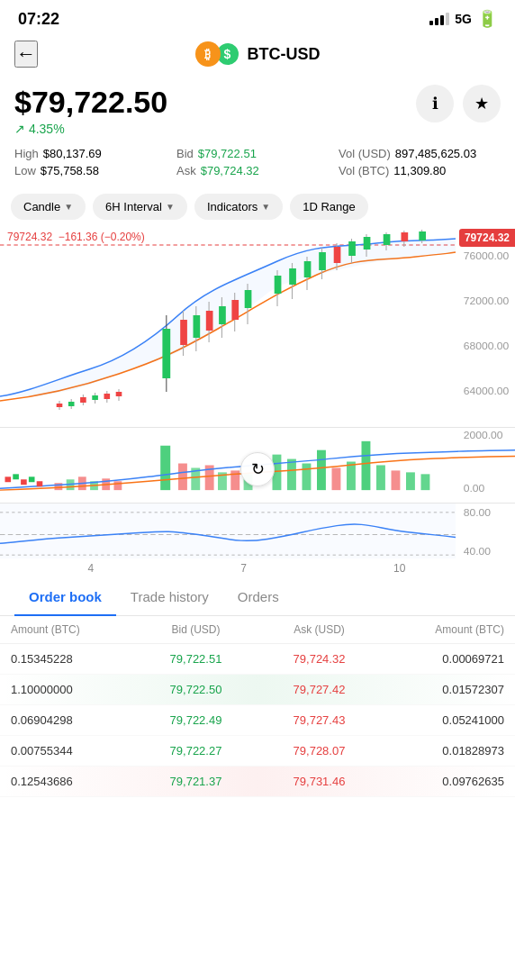 The height and width of the screenshot is (980, 515). What do you see at coordinates (477, 551) in the screenshot?
I see `svg-text: 40.00` at bounding box center [477, 551].